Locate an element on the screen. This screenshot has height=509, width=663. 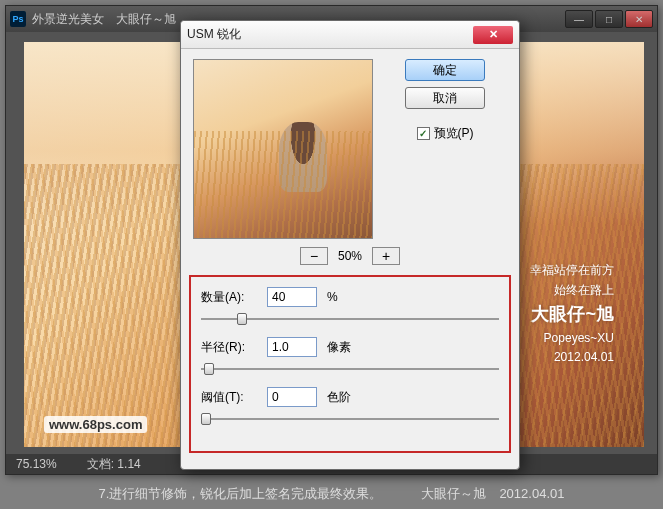
threshold-input is located at coordinates (292, 397).